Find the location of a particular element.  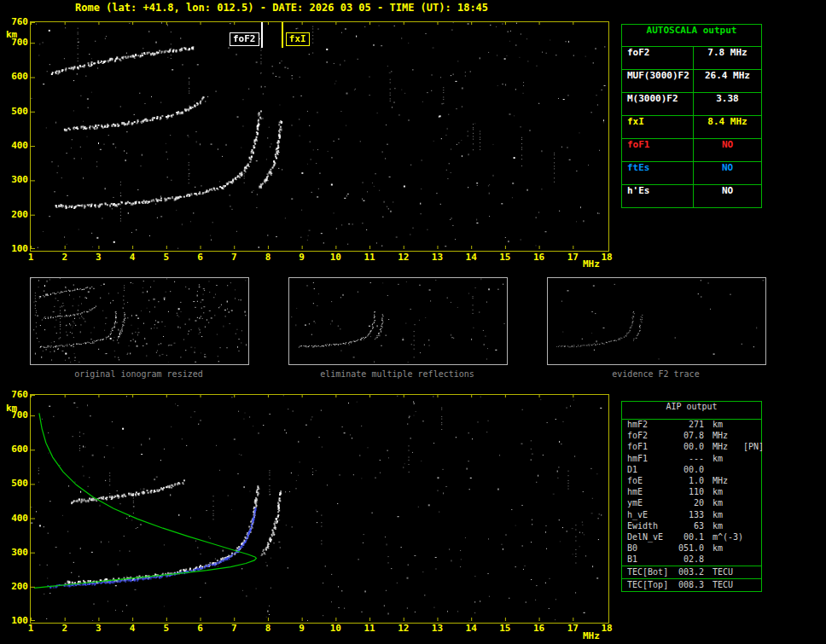

autoscala-row-label: MUF(3000)F2 is located at coordinates (658, 81).